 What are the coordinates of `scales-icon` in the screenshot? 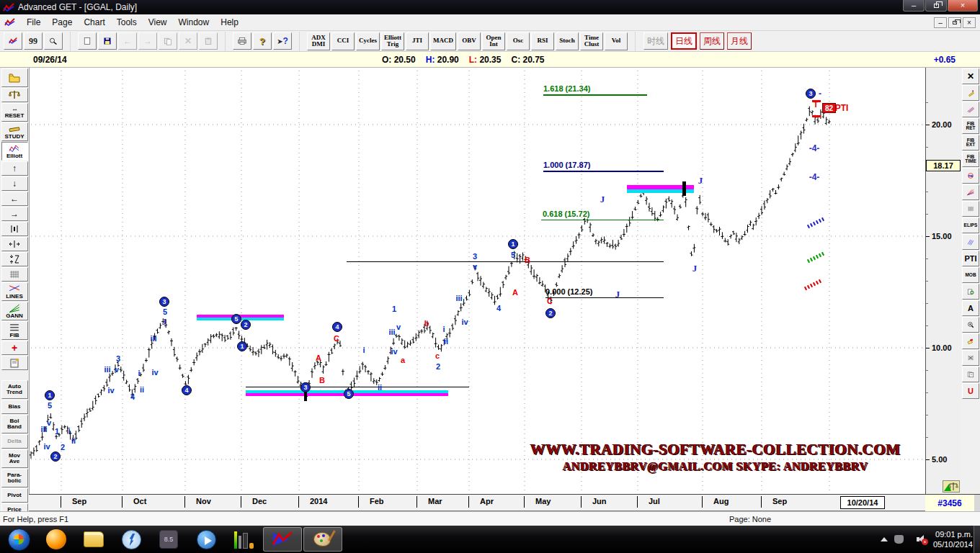 It's located at (951, 487).